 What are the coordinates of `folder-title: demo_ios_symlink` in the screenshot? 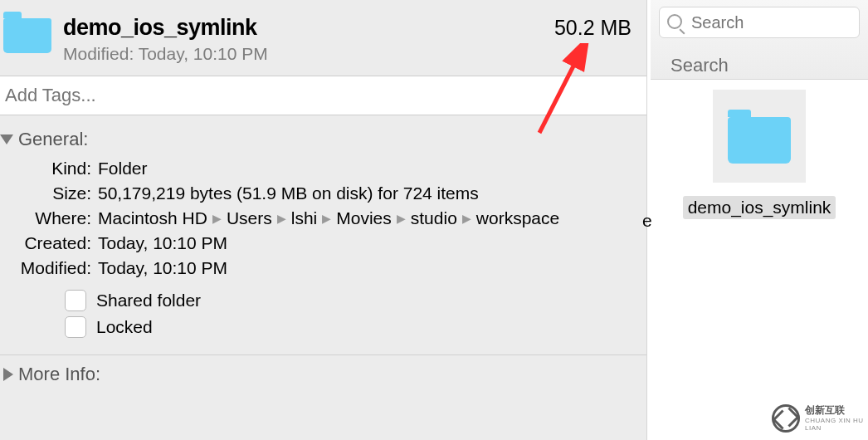 It's located at (160, 28).